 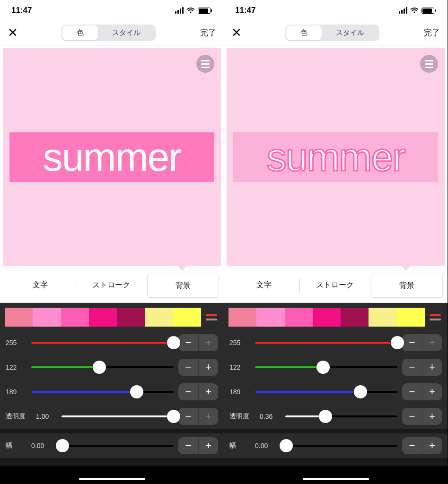 I want to click on blue-stepper: − +, so click(x=198, y=392).